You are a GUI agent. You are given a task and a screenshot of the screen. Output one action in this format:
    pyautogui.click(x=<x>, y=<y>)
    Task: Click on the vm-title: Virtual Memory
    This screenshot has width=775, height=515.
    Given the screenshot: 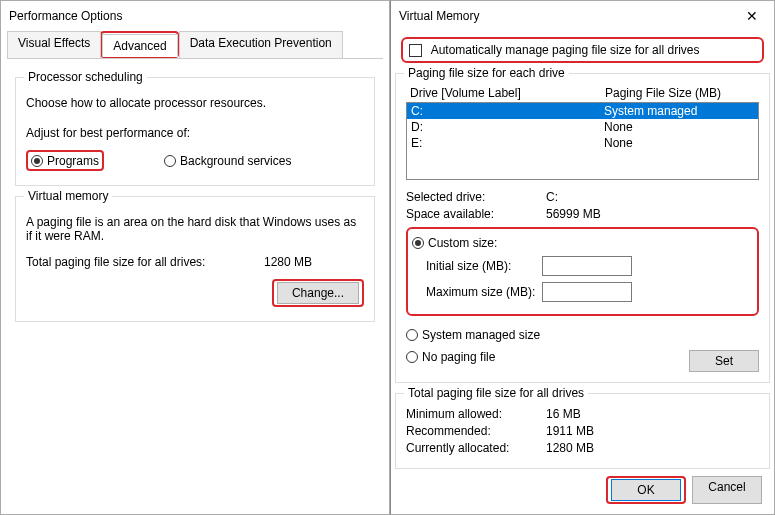 What is the action you would take?
    pyautogui.click(x=439, y=16)
    